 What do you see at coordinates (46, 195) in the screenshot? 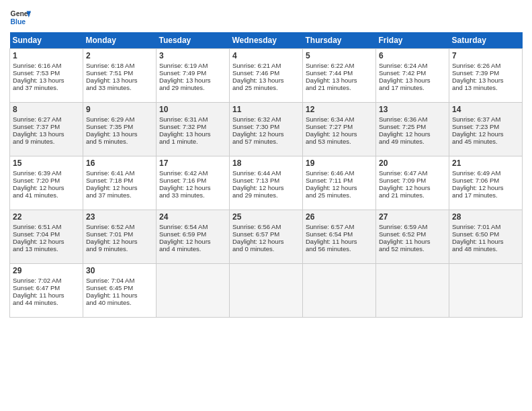
I see `day-info-line: and 41 minutes.` at bounding box center [46, 195].